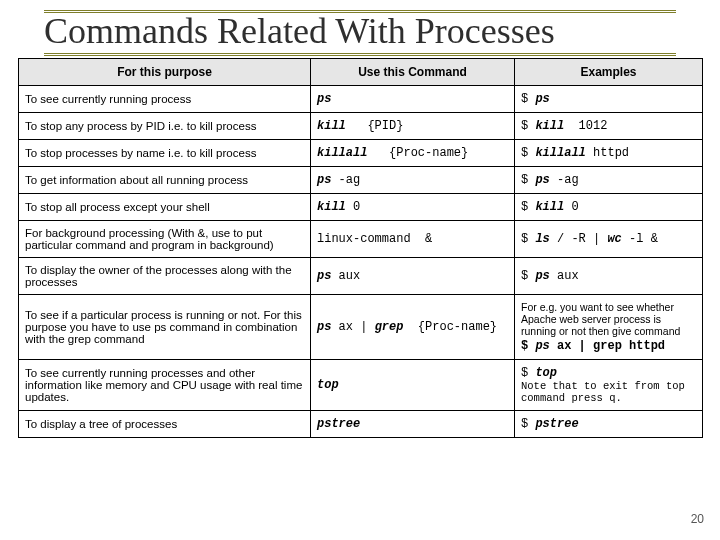 The image size is (720, 540). I want to click on cell-example: $ kill 0, so click(609, 208).